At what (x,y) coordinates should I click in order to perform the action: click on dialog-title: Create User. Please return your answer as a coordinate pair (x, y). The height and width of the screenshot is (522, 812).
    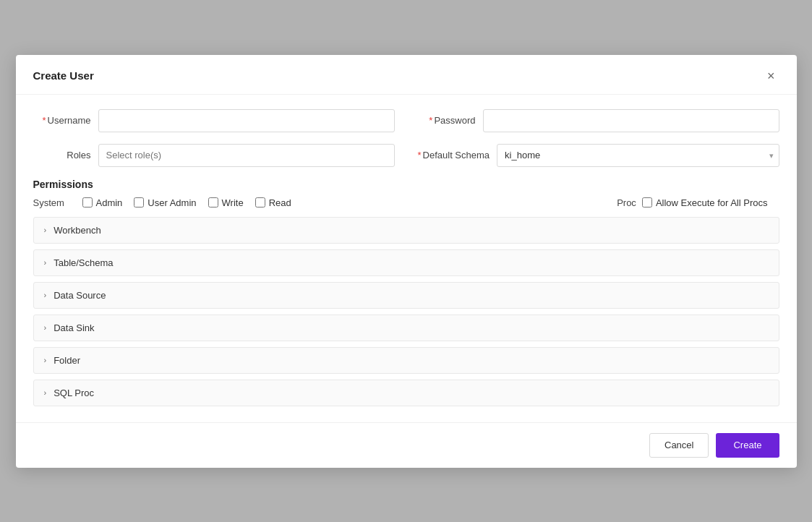
    Looking at the image, I should click on (64, 75).